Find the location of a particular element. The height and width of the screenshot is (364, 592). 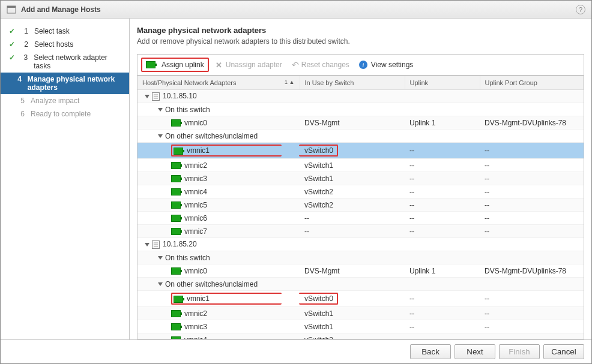

wizard-step-3: ✓3Select network adapter tasks is located at coordinates (65, 62).